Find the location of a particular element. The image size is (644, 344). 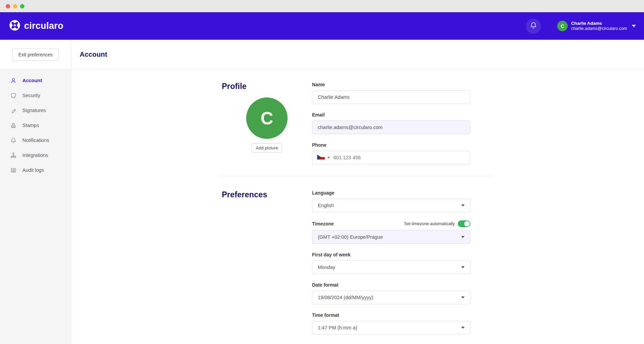

date-format-label: Date format is located at coordinates (325, 285).